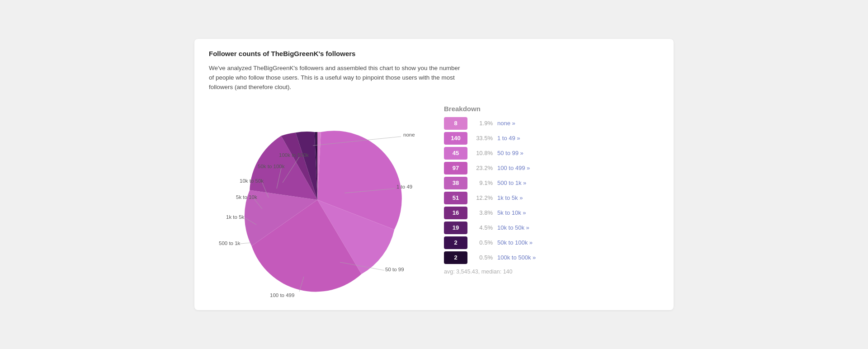 This screenshot has height=349, width=868. What do you see at coordinates (456, 153) in the screenshot?
I see `breakdown-badge: 45` at bounding box center [456, 153].